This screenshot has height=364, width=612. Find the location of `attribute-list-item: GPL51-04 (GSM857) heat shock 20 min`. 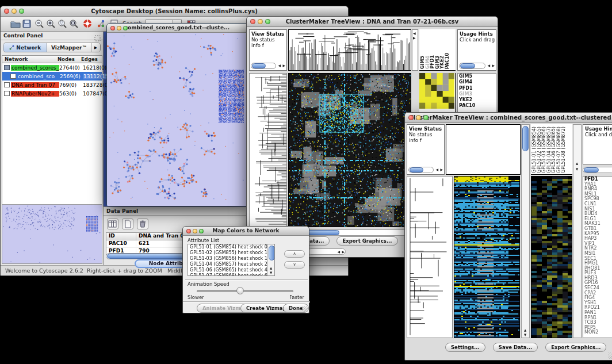

attribute-list-item: GPL51-04 (GSM857) heat shock 20 min is located at coordinates (228, 265).